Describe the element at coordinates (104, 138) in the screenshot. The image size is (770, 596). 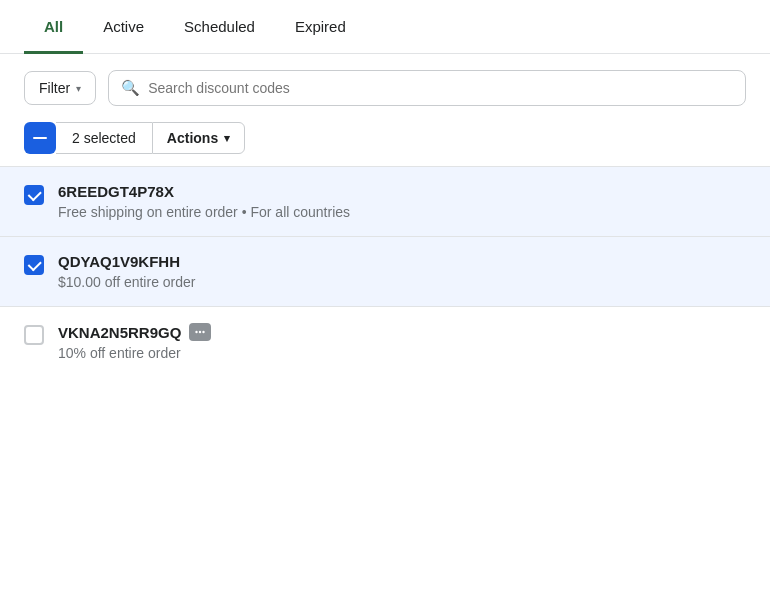
I see `selected-count-label: 2 selected` at that location.